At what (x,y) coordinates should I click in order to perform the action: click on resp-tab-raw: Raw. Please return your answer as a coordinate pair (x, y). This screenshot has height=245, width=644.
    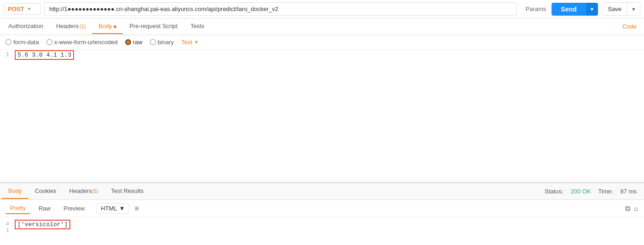
    Looking at the image, I should click on (45, 208).